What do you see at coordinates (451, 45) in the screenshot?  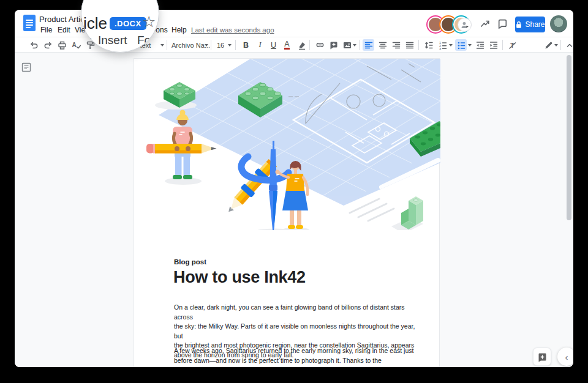 I see `numbered-list-arrow` at bounding box center [451, 45].